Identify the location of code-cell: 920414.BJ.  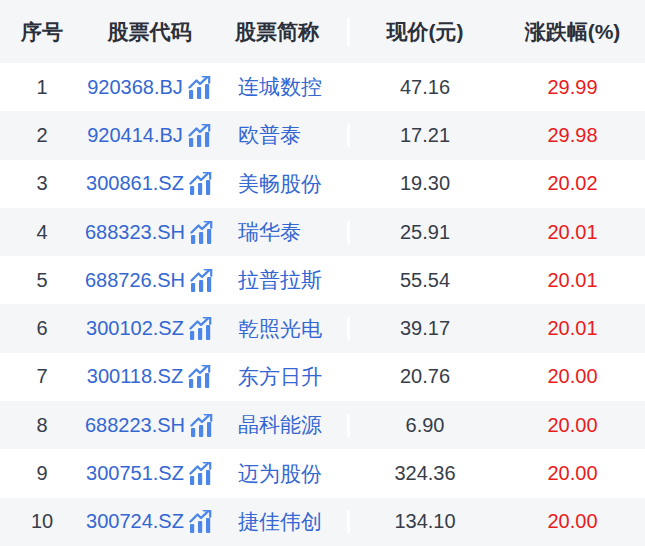
(150, 136).